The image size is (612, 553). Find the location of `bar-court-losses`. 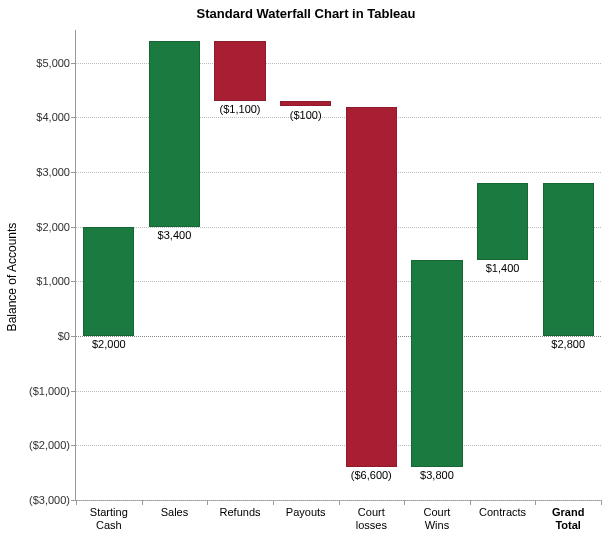

bar-court-losses is located at coordinates (372, 288).